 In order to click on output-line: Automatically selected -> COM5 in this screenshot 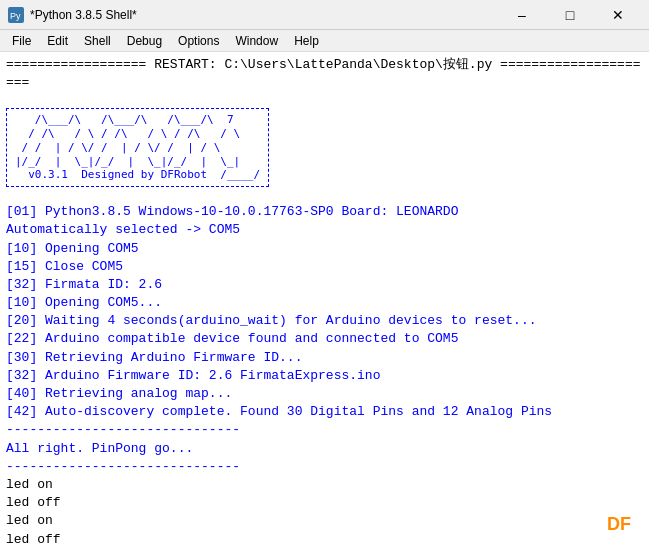, I will do `click(324, 230)`.